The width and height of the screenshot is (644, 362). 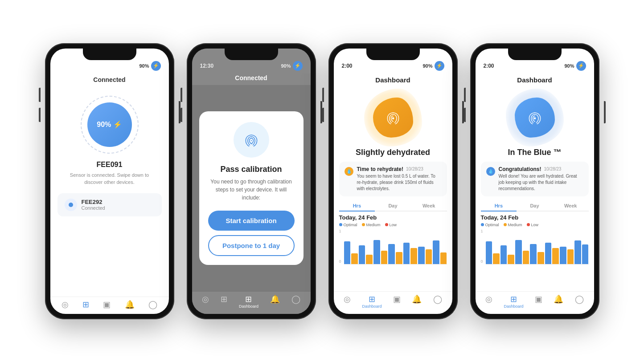 I want to click on nav-sensor-3: ◎, so click(x=347, y=302).